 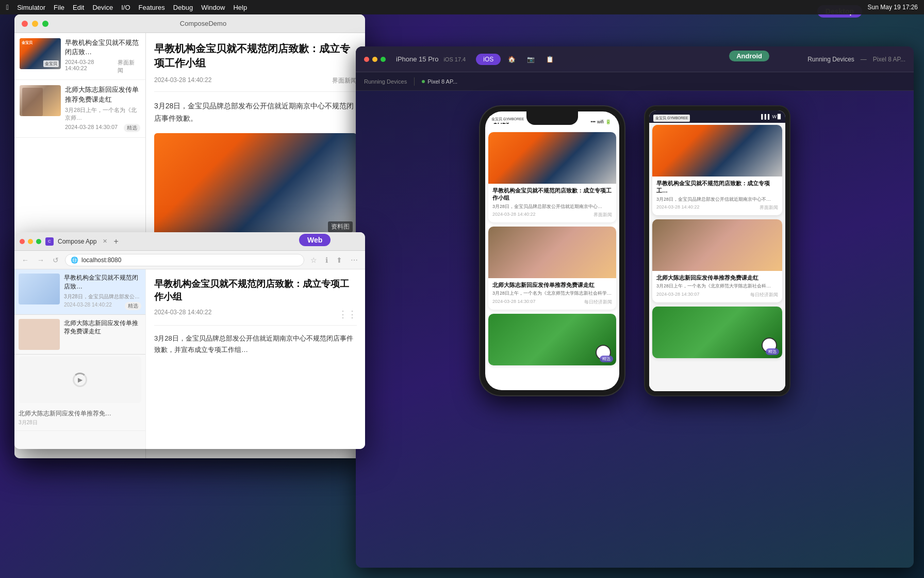 What do you see at coordinates (213, 7) in the screenshot?
I see `menu-window: Window` at bounding box center [213, 7].